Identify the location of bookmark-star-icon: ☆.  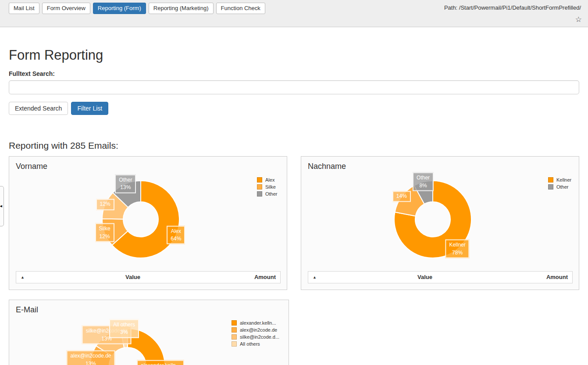
(579, 20).